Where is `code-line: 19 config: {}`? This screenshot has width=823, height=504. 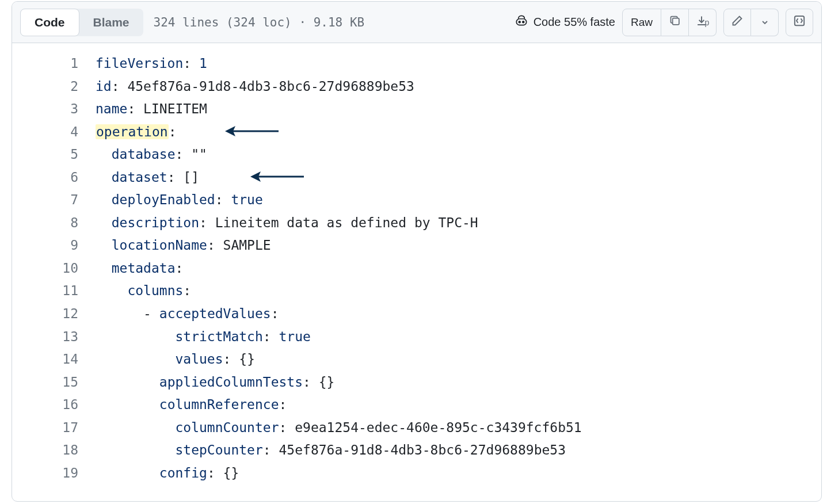 code-line: 19 config: {} is located at coordinates (417, 474).